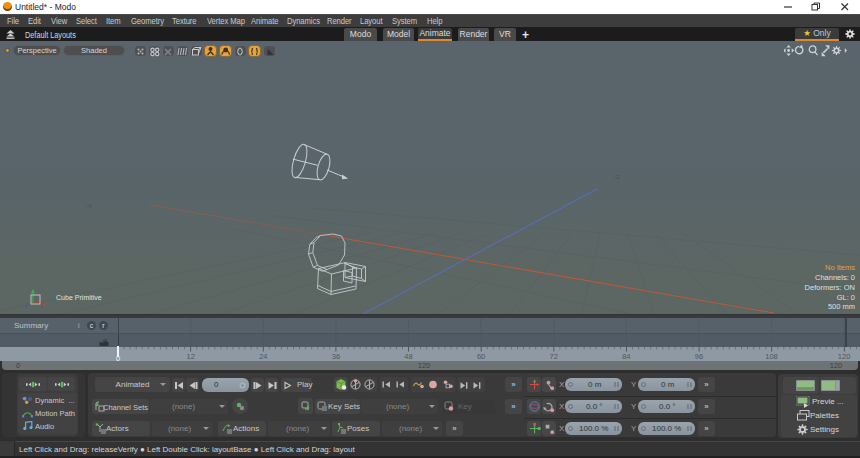  Describe the element at coordinates (617, 176) in the screenshot. I see `svg-text: -z` at that location.